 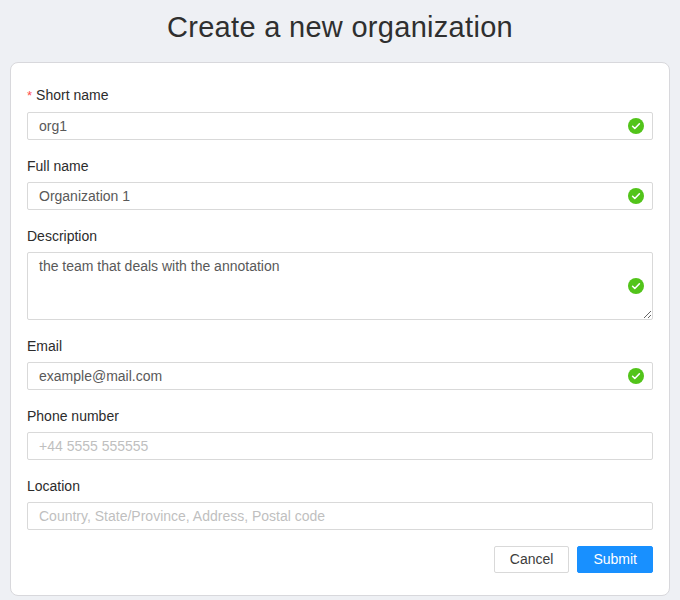 What do you see at coordinates (340, 363) in the screenshot?
I see `form-item-email: Email` at bounding box center [340, 363].